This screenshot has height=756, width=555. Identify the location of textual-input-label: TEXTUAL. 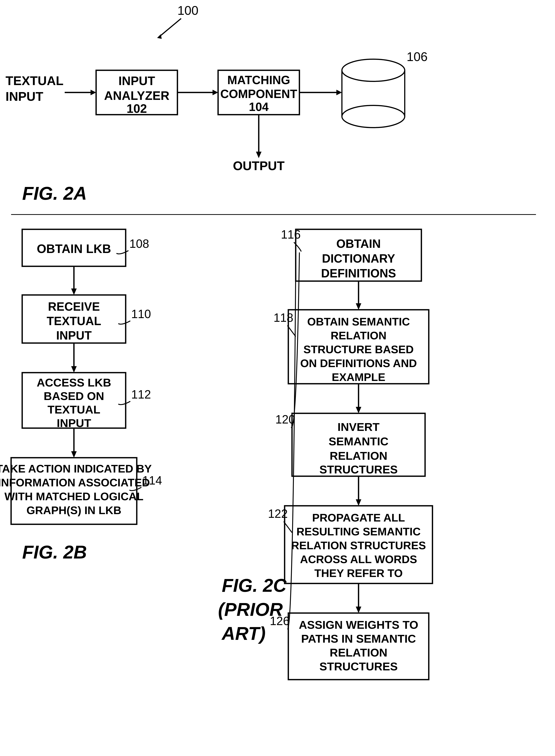
(35, 81).